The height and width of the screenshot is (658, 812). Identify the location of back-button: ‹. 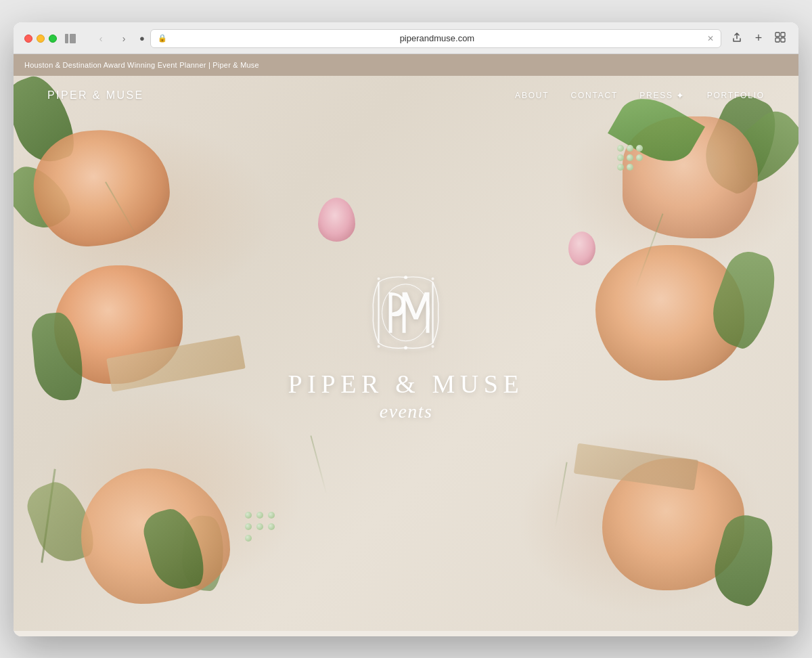
(101, 39).